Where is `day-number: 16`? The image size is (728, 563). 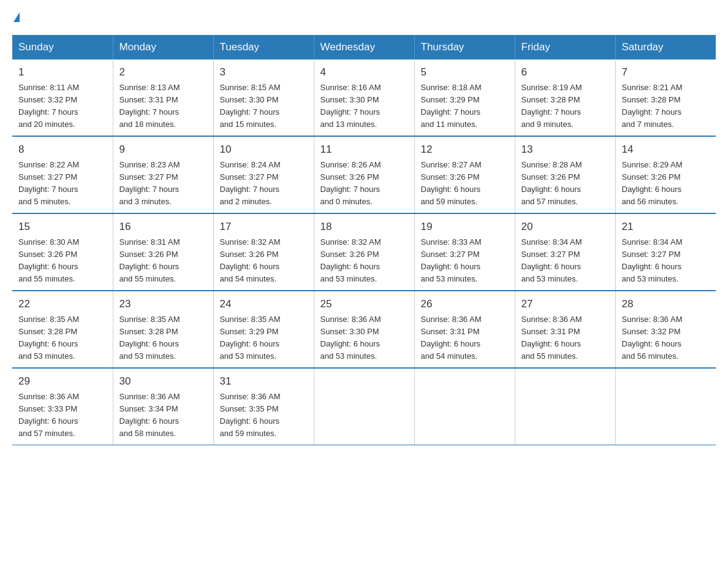 day-number: 16 is located at coordinates (163, 227).